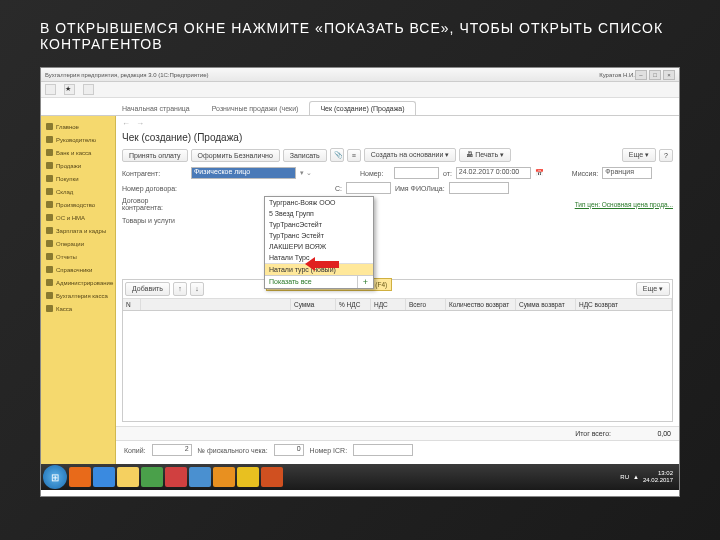 Image resolution: width=720 pixels, height=540 pixels. Describe the element at coordinates (398, 305) in the screenshot. I see `grid-header: N Сумма % НДС НДС Всего Количество возвр…` at that location.